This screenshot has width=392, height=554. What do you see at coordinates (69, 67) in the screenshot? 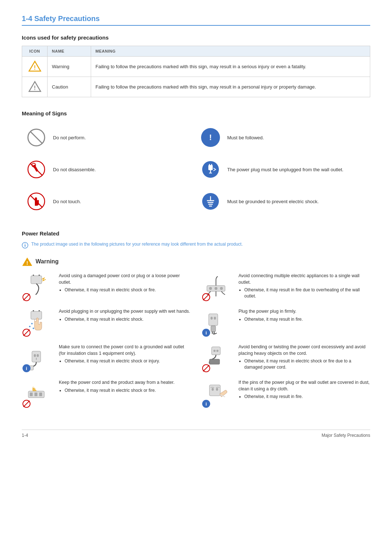
I see `table-name-cell: Warning` at bounding box center [69, 67].